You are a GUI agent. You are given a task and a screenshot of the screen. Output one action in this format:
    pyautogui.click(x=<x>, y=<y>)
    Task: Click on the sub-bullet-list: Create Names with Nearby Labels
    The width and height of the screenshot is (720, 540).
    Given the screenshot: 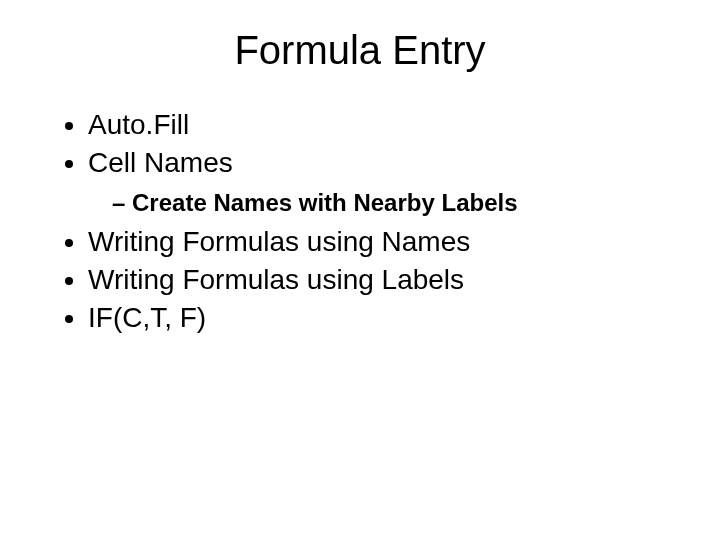 What is the action you would take?
    pyautogui.click(x=389, y=202)
    